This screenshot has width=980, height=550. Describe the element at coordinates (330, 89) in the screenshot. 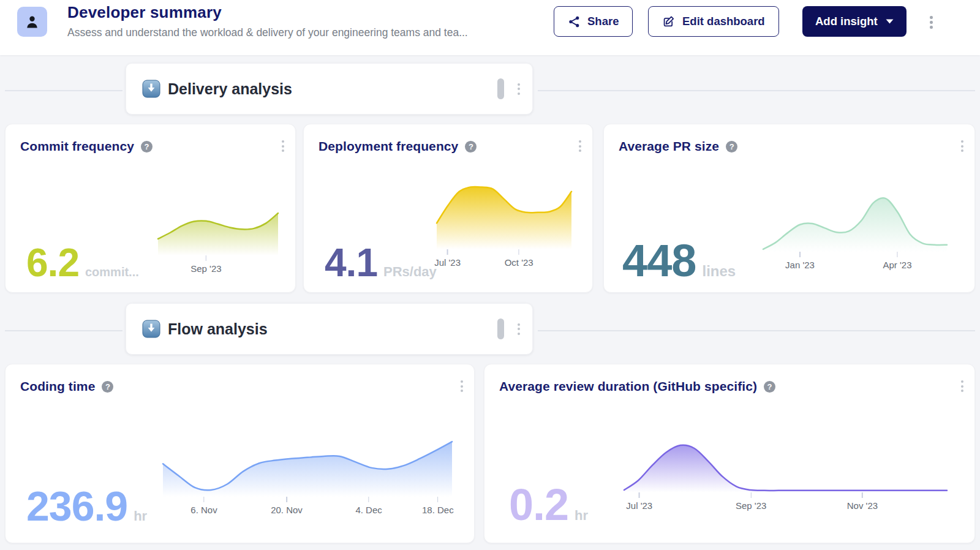

I see `section-header-delivery-analysis: Delivery analysis` at that location.